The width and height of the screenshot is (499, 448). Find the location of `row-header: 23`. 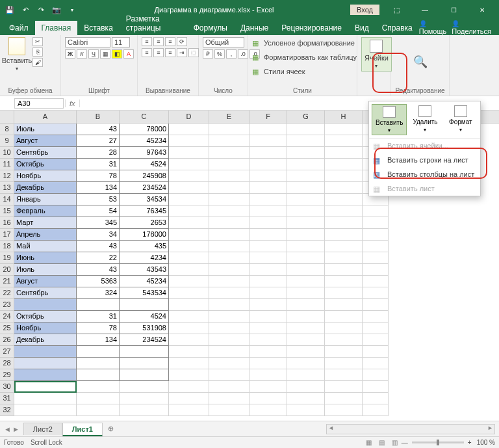

row-header: 23 is located at coordinates (7, 305).